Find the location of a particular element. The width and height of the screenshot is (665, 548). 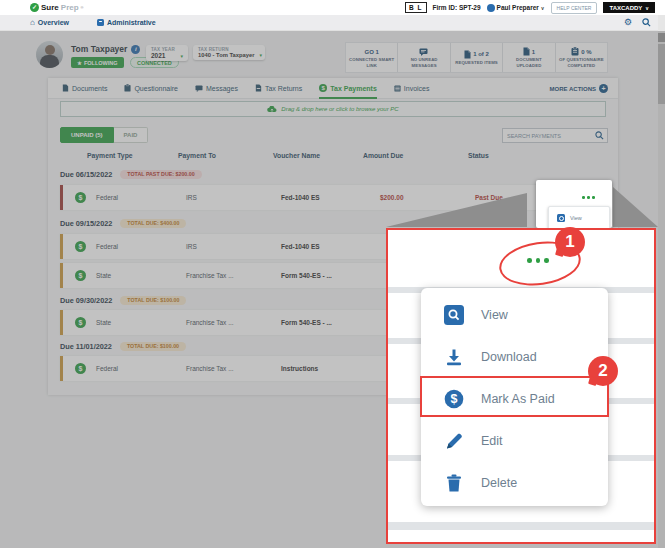

nav-item-administrative: Administrative is located at coordinates (126, 22).